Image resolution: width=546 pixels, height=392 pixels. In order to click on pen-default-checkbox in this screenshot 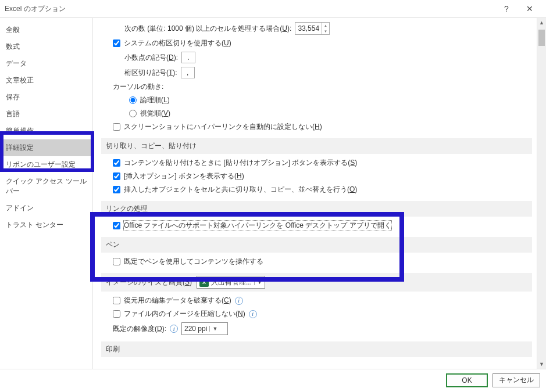, I will do `click(116, 261)`.